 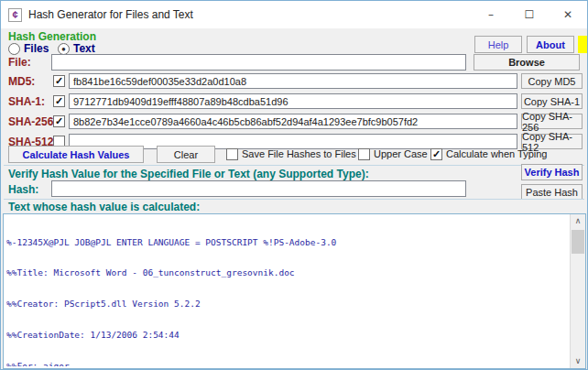 What do you see at coordinates (551, 141) in the screenshot?
I see `copy-sha512-button: Copy SHA-512` at bounding box center [551, 141].